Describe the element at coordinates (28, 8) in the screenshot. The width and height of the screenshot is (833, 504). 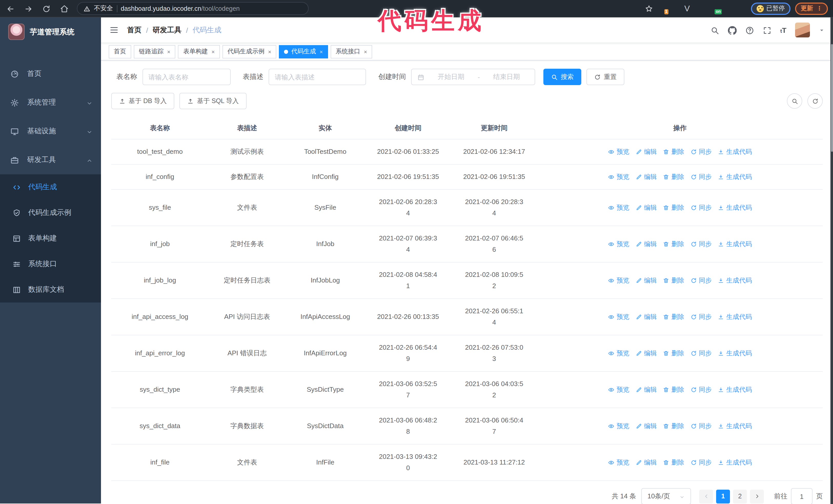
I see `browser-forward-icon` at that location.